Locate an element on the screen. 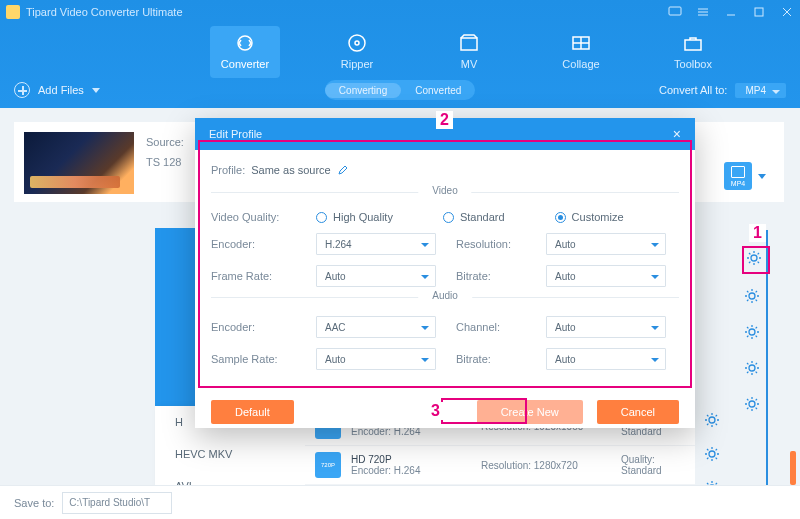 This screenshot has height=519, width=800. video-quality-label: Video Quality: is located at coordinates (254, 217).